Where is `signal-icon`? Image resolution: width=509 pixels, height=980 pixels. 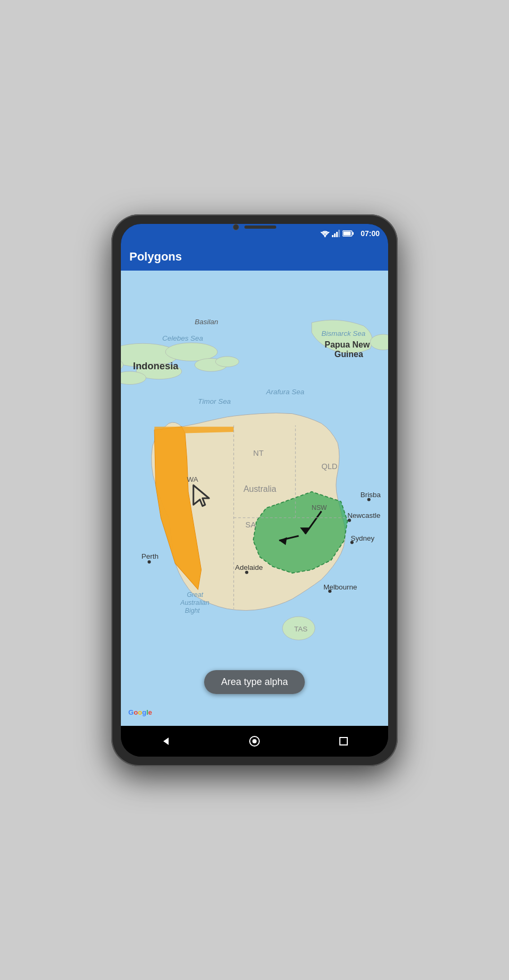
signal-icon is located at coordinates (336, 233).